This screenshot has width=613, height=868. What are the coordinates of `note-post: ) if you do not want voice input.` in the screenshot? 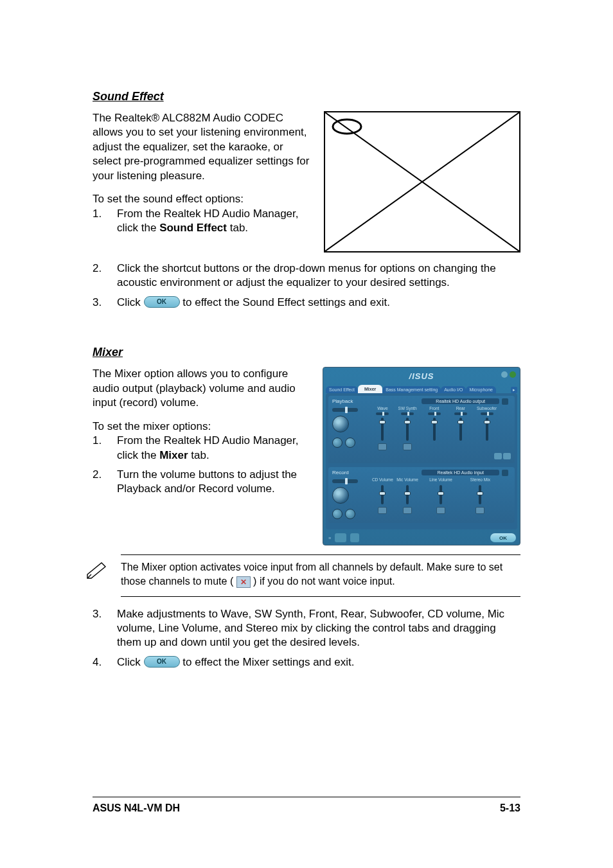 It's located at (324, 581).